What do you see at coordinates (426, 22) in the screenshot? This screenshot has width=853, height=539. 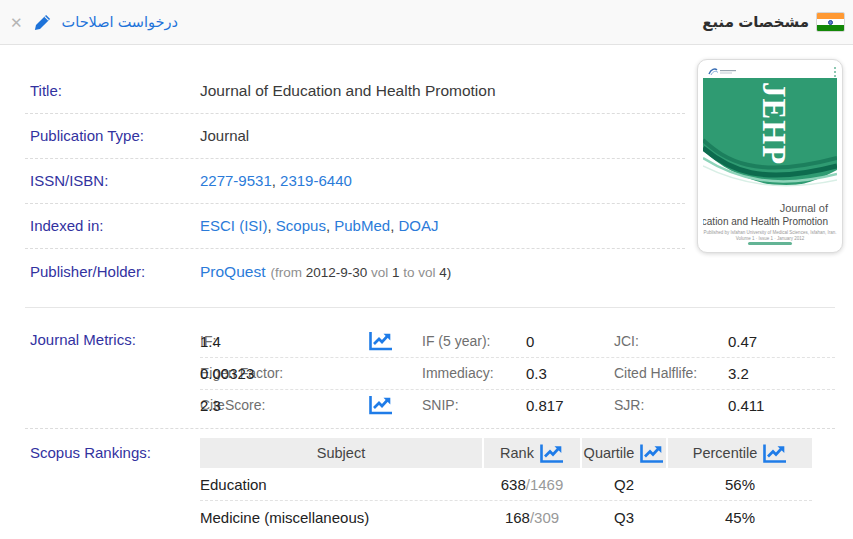 I see `header-bar: ✕ درخواست اصلاحات مشخصات منبع` at bounding box center [426, 22].